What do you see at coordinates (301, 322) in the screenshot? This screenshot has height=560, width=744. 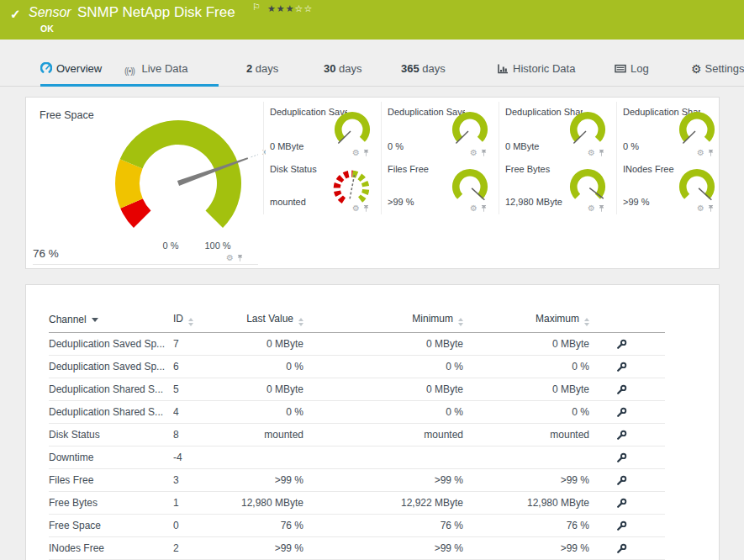 I see `sort-icon` at bounding box center [301, 322].